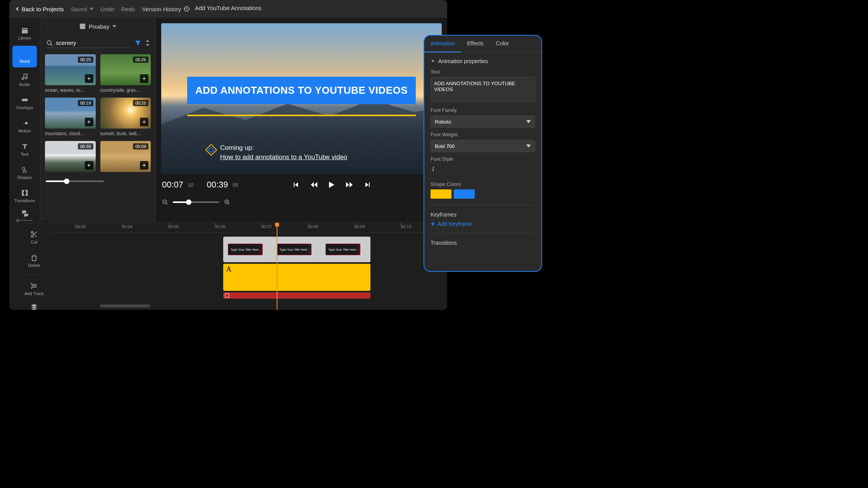  Describe the element at coordinates (297, 277) in the screenshot. I see `text-track: A` at that location.